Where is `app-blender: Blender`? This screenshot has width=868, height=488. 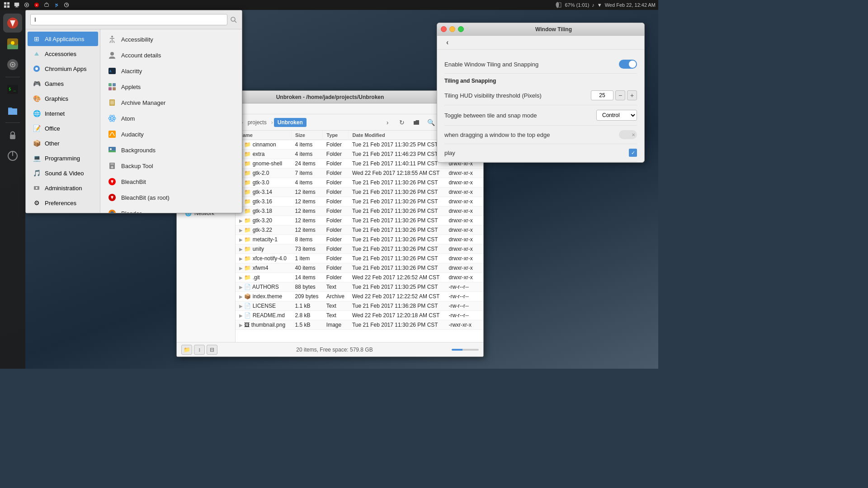 app-blender: Blender is located at coordinates (171, 209).